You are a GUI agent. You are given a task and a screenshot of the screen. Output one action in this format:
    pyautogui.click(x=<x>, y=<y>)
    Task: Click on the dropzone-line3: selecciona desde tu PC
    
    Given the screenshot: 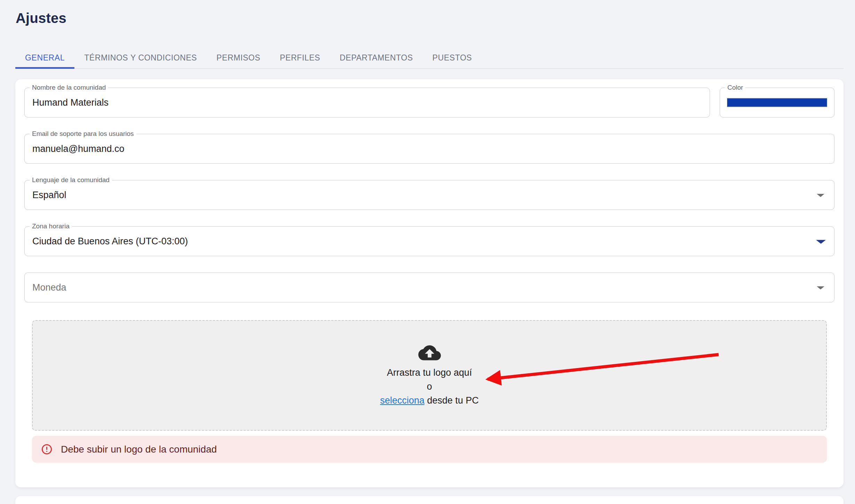 What is the action you would take?
    pyautogui.click(x=430, y=400)
    